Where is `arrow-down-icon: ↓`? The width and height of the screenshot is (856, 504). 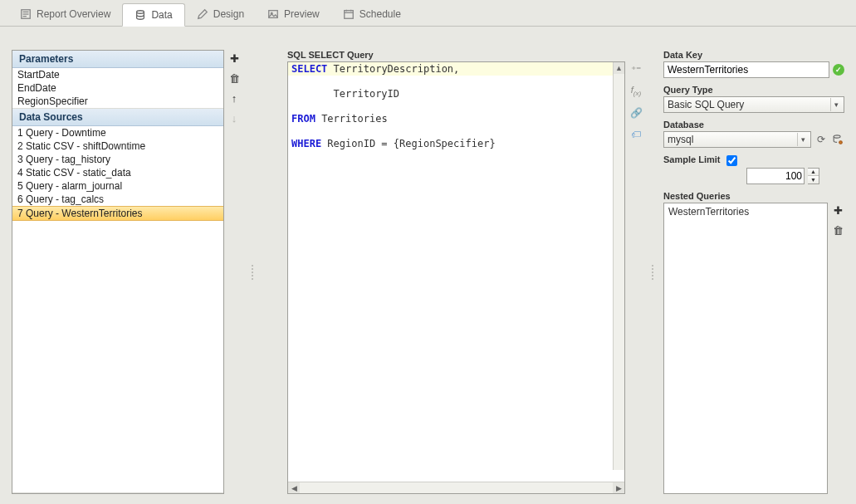 arrow-down-icon: ↓ is located at coordinates (234, 118).